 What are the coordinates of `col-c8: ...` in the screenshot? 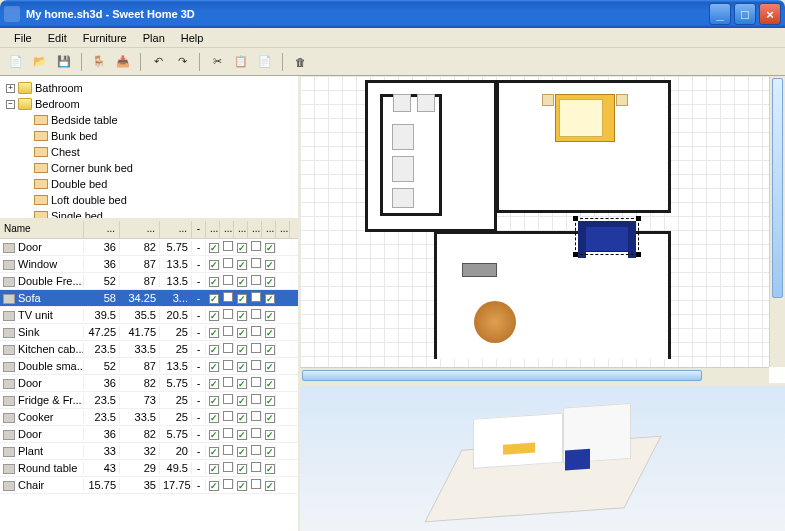 It's located at (255, 230).